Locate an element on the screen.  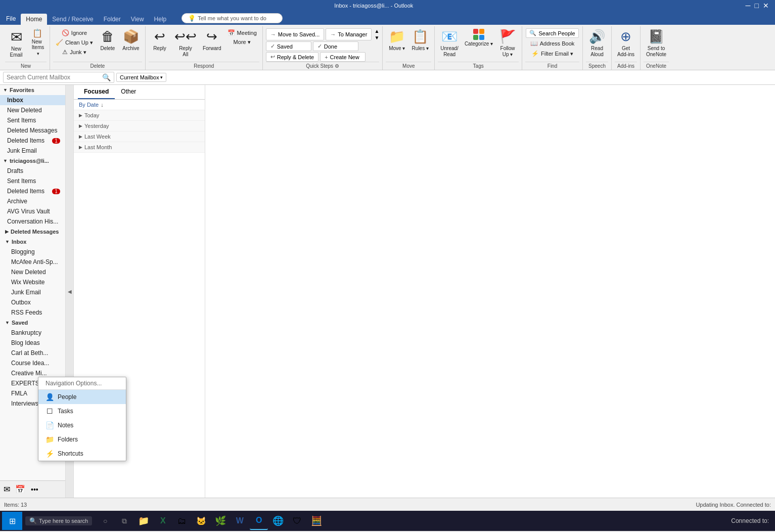
sidebar-item-conversation-his: Conversation His... is located at coordinates (32, 221).